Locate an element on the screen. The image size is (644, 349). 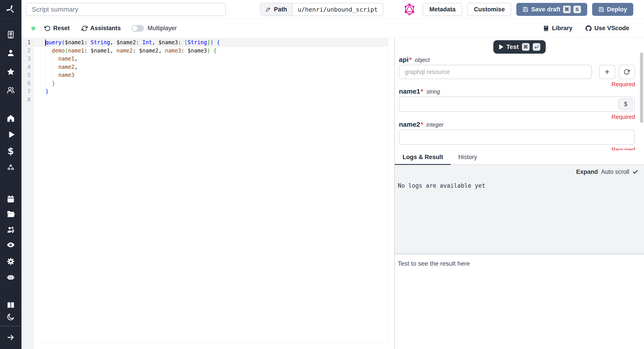
rotate-ccw-icon is located at coordinates (48, 28).